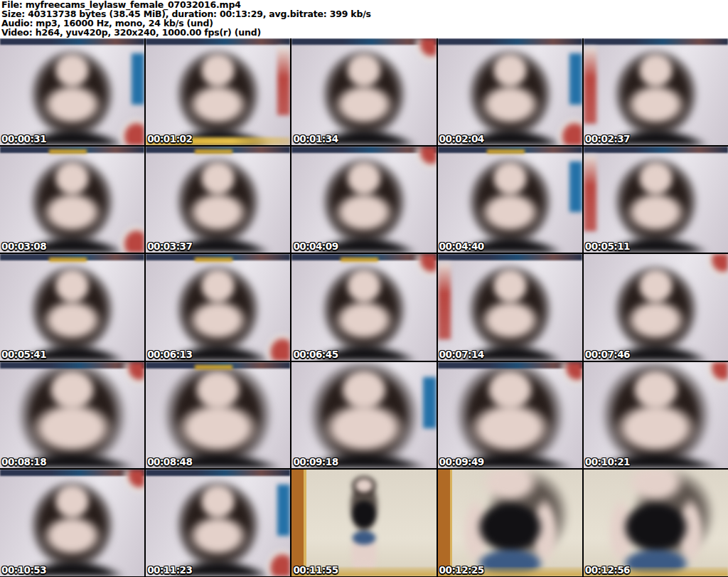 The width and height of the screenshot is (728, 577). What do you see at coordinates (607, 354) in the screenshot?
I see `thumbnail-timestamp: 00:07:46` at bounding box center [607, 354].